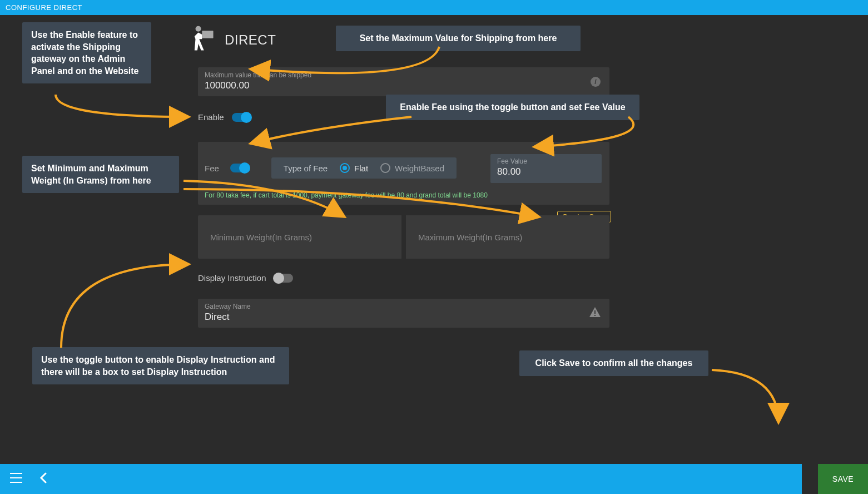  What do you see at coordinates (232, 40) in the screenshot?
I see `page-title-row: DIRECT` at bounding box center [232, 40].